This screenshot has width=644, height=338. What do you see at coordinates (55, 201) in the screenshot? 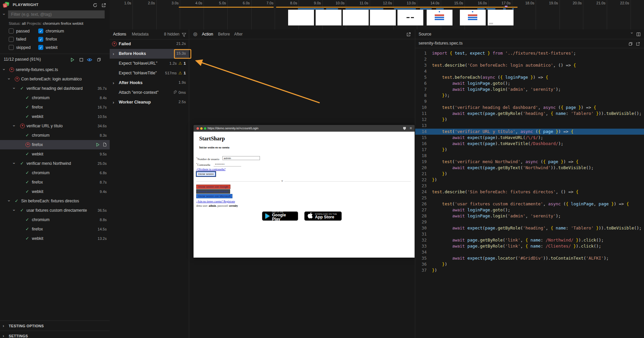
I see `tree-row-sin-beforeeach-fixtures-directos: ›✓Sin beforeEach: fixtures directos` at bounding box center [55, 201].